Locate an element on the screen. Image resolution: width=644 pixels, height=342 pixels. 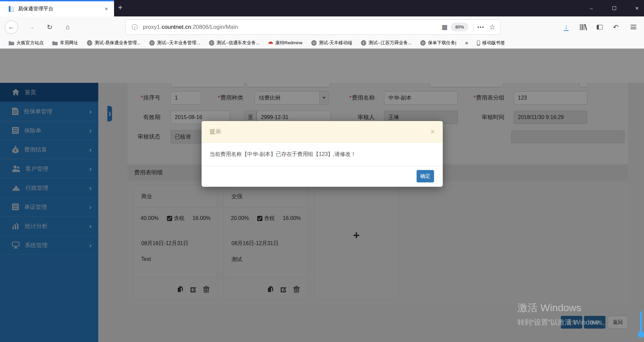
menu-button is located at coordinates (633, 27).